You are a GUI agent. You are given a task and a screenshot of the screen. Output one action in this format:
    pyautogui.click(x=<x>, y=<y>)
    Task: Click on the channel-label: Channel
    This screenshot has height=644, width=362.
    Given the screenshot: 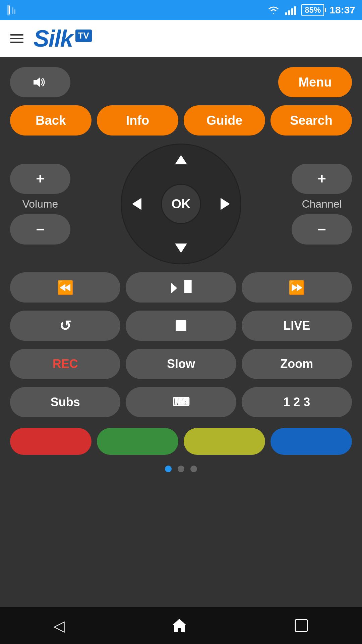 What is the action you would take?
    pyautogui.click(x=322, y=204)
    